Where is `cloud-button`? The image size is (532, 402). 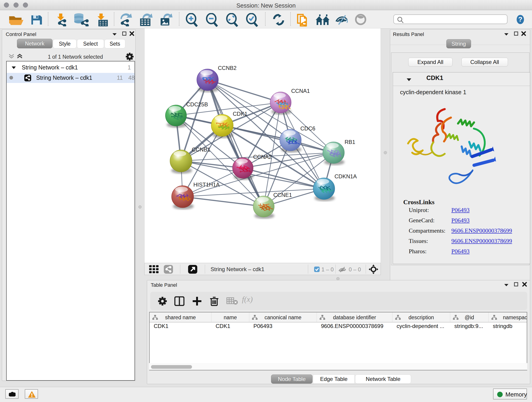
cloud-button is located at coordinates (12, 394).